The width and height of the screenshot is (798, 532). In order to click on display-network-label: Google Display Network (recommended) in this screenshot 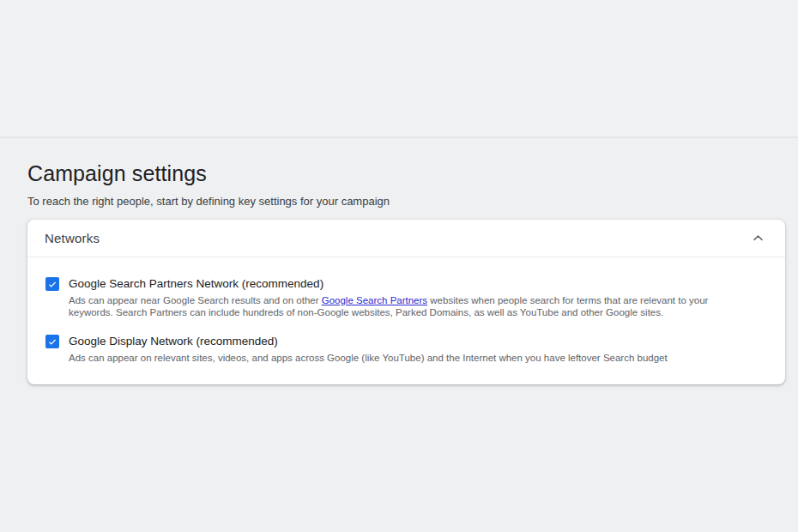, I will do `click(368, 342)`.